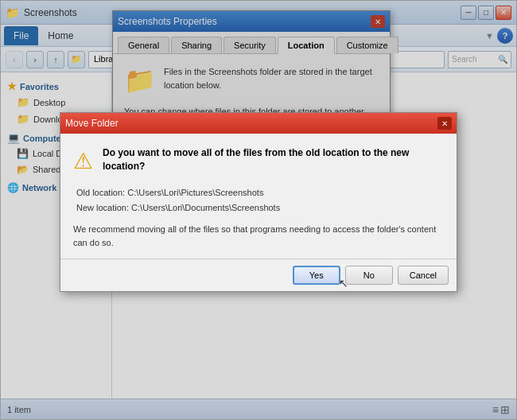  I want to click on move-folder-title: Move Folder, so click(92, 123).